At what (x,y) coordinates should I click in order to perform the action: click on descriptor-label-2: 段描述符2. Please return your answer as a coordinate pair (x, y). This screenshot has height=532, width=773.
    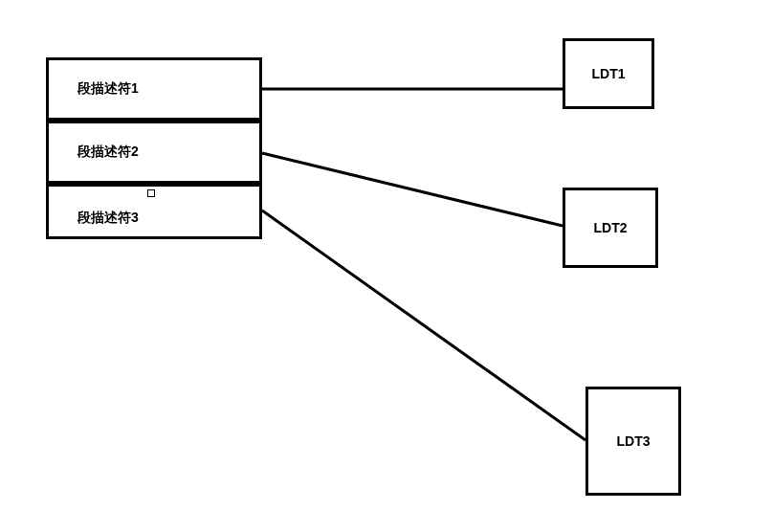
    Looking at the image, I should click on (108, 152).